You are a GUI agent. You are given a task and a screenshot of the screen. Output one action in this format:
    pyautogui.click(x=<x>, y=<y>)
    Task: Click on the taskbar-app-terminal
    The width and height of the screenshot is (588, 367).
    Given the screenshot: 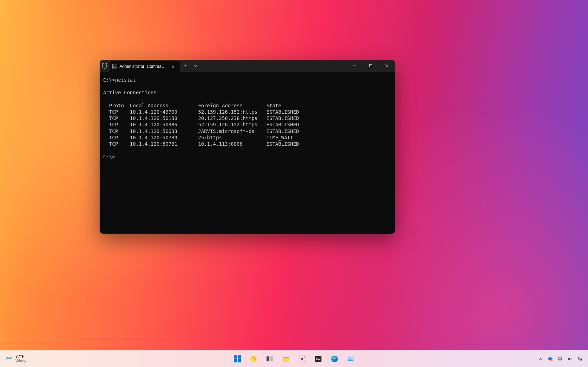 What is the action you would take?
    pyautogui.click(x=318, y=359)
    